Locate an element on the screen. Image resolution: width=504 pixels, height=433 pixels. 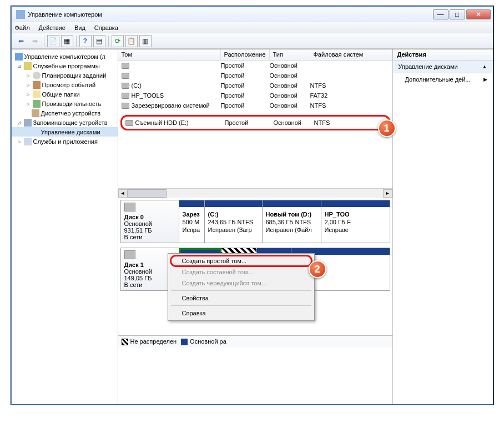
volume-row: HP_TOOLSПростойОсновнойFAT32 is located at coordinates (255, 95).